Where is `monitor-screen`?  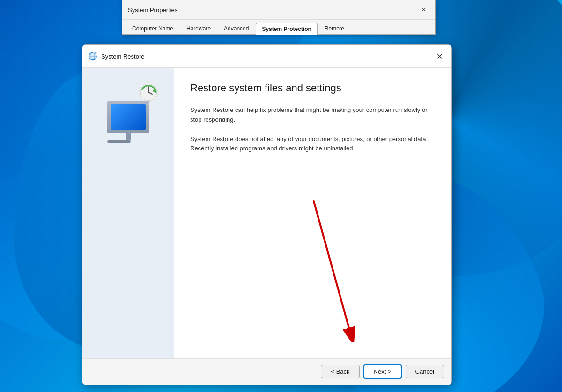
monitor-screen is located at coordinates (128, 117).